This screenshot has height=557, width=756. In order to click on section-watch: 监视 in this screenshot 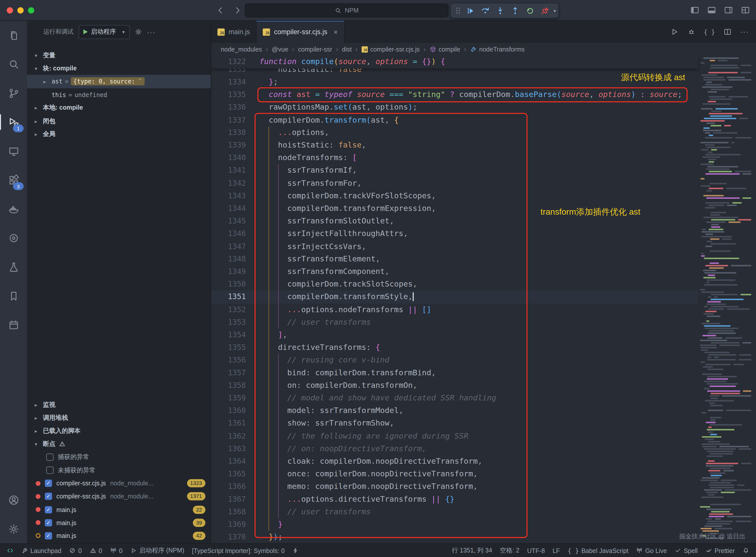, I will do `click(119, 405)`.